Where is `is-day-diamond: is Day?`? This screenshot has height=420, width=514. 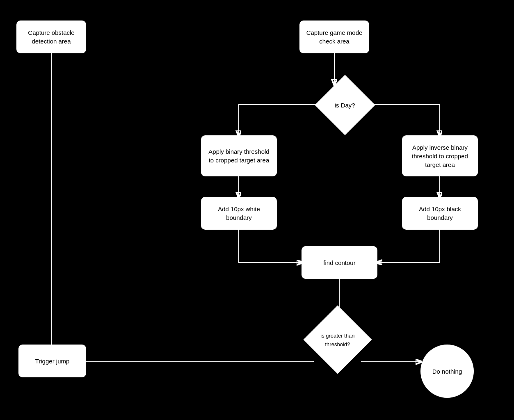 is-day-diamond: is Day? is located at coordinates (345, 105).